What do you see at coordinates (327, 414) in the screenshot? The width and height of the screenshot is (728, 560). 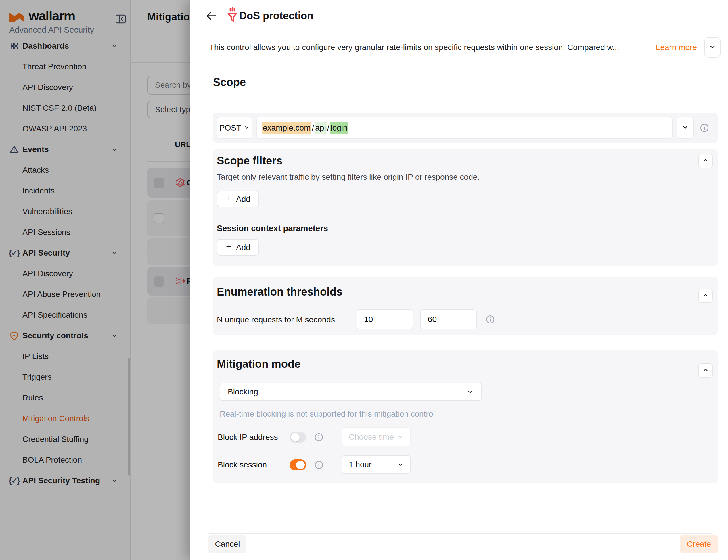 I see `realtime-blocking-note: Real-time blocking is not supported for …` at bounding box center [327, 414].